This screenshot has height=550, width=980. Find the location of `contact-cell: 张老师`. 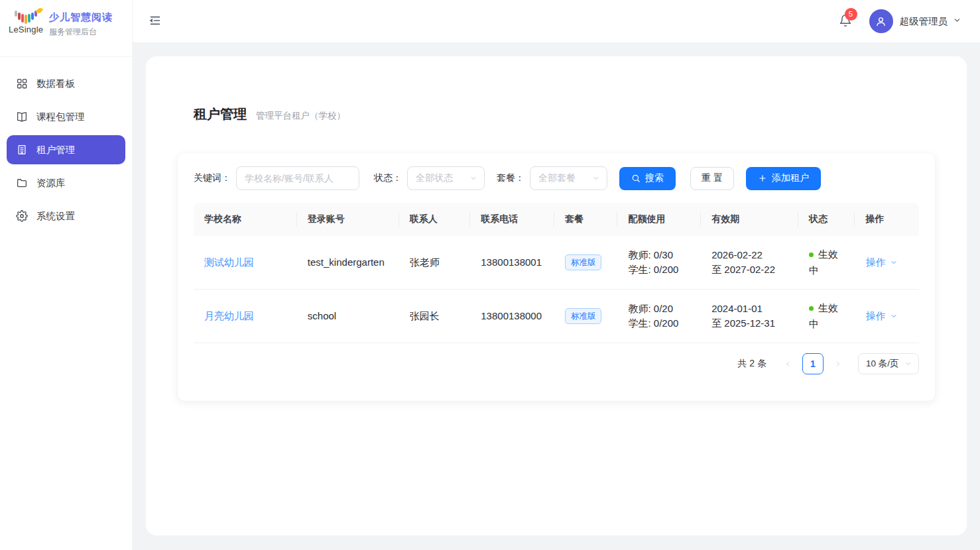

contact-cell: 张老师 is located at coordinates (435, 262).